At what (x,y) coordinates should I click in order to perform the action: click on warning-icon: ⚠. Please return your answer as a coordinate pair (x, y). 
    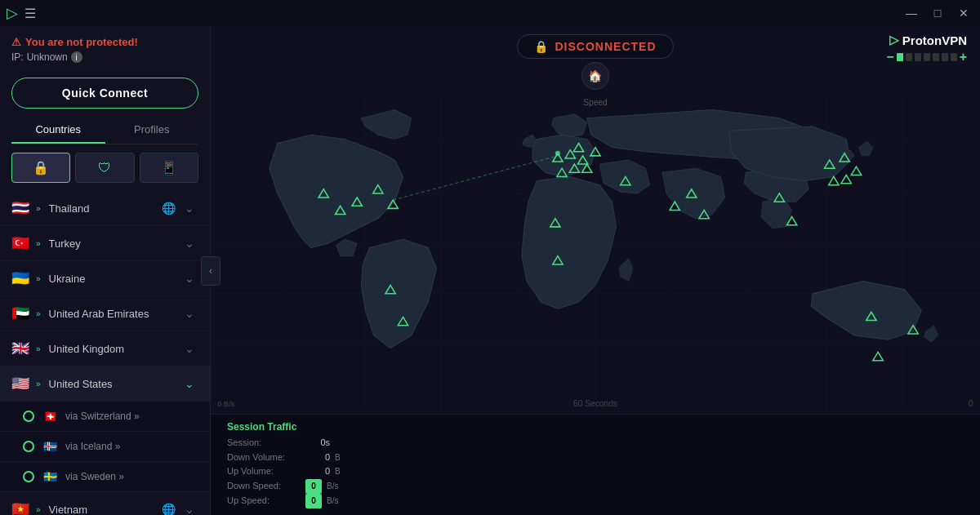
    Looking at the image, I should click on (16, 42).